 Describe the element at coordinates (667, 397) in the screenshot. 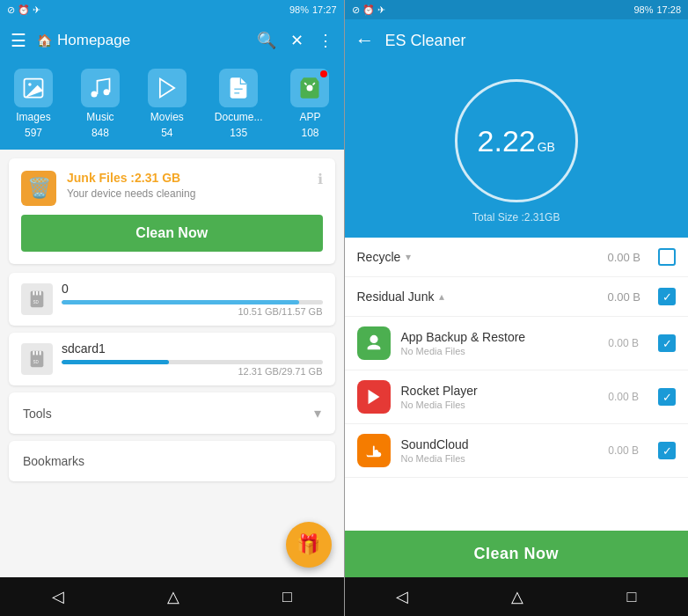

I see `rocket-checkbox` at that location.